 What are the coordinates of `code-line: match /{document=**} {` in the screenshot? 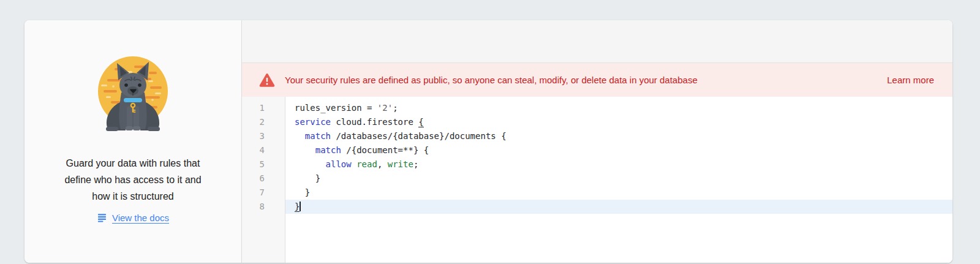 It's located at (619, 151).